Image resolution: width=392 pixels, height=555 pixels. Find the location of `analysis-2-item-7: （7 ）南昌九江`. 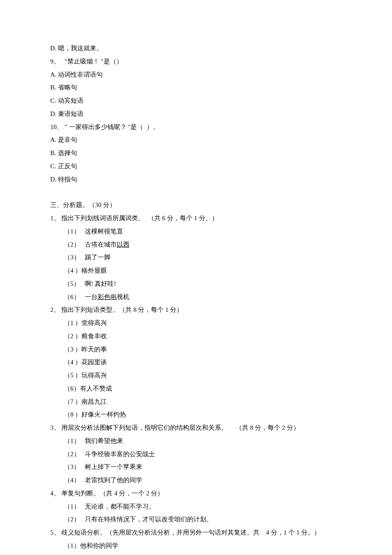

analysis-2-item-7: （7 ）南昌九江 is located at coordinates (196, 402).